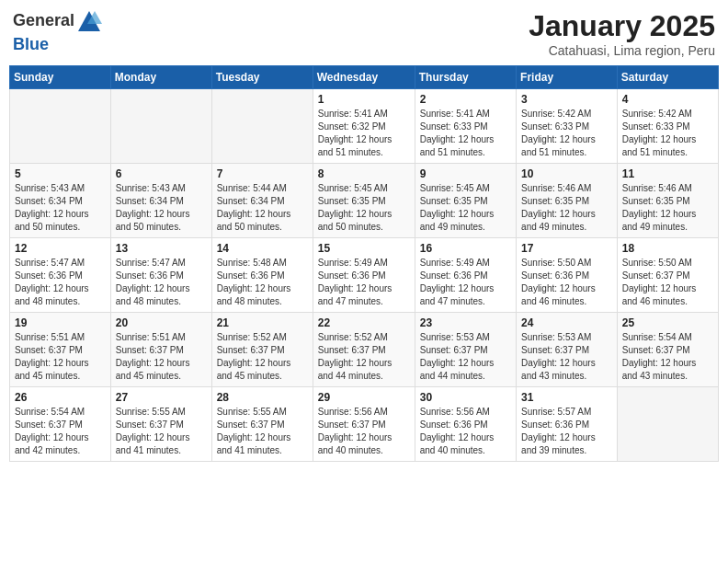 The image size is (728, 563). What do you see at coordinates (364, 127) in the screenshot?
I see `calendar-cell: 1Sunrise: 5:41 AM Sunset: 6:32 PM Daylig…` at bounding box center [364, 127].